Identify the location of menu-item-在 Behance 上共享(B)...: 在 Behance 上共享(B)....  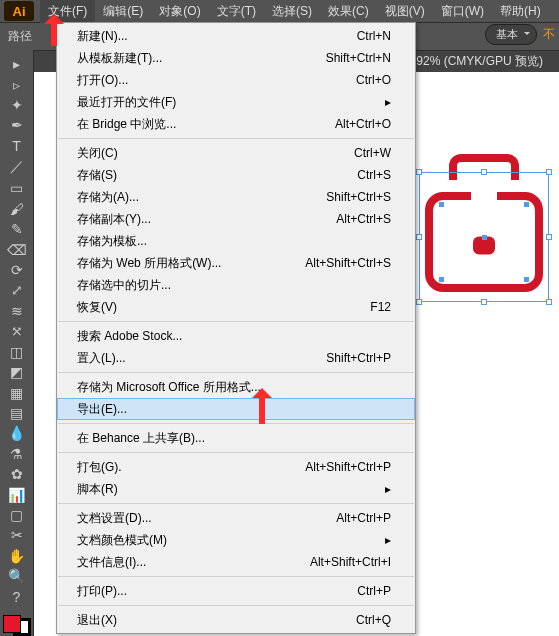
(236, 438).